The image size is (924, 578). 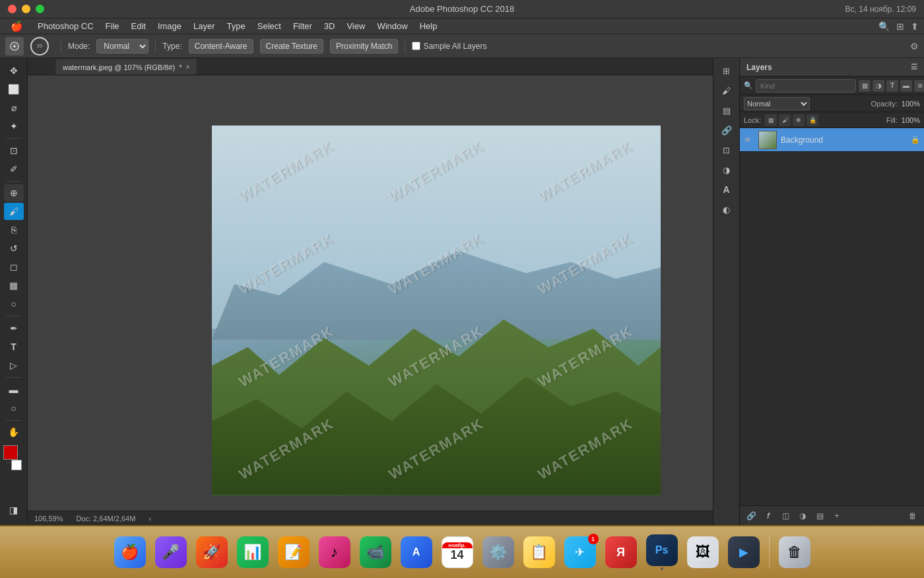 What do you see at coordinates (14, 108) in the screenshot?
I see `lasso-tool: ⌀` at bounding box center [14, 108].